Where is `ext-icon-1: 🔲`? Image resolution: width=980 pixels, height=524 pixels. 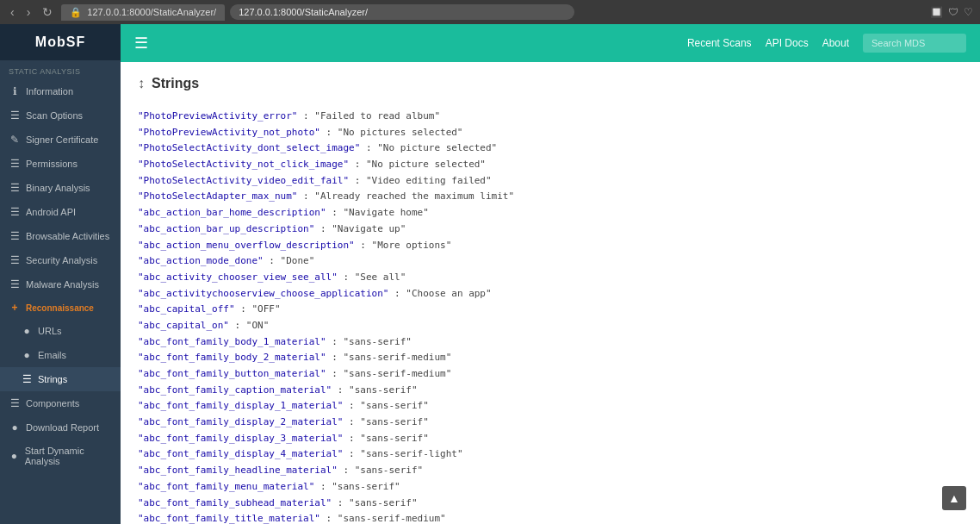
ext-icon-1: 🔲 is located at coordinates (937, 12).